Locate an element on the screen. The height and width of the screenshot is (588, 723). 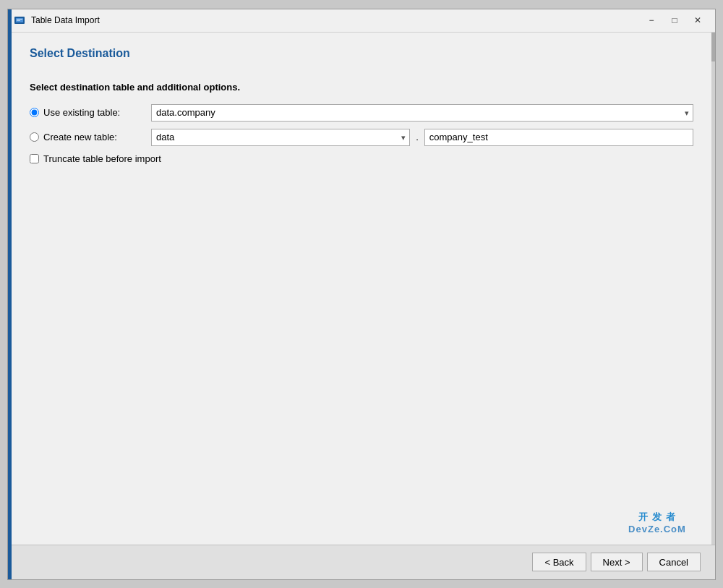
create-new-row: Create new table: data . is located at coordinates (362, 137).